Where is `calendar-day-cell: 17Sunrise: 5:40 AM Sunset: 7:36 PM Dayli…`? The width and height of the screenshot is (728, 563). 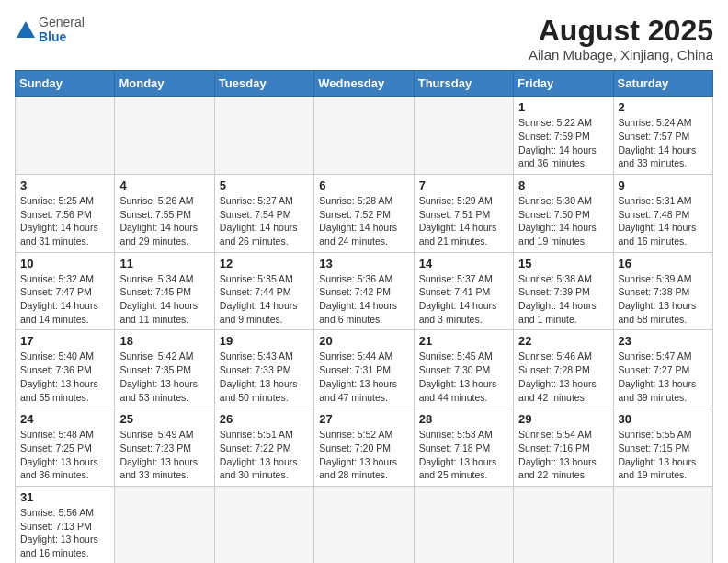
calendar-day-cell: 17Sunrise: 5:40 AM Sunset: 7:36 PM Dayli… is located at coordinates (65, 370).